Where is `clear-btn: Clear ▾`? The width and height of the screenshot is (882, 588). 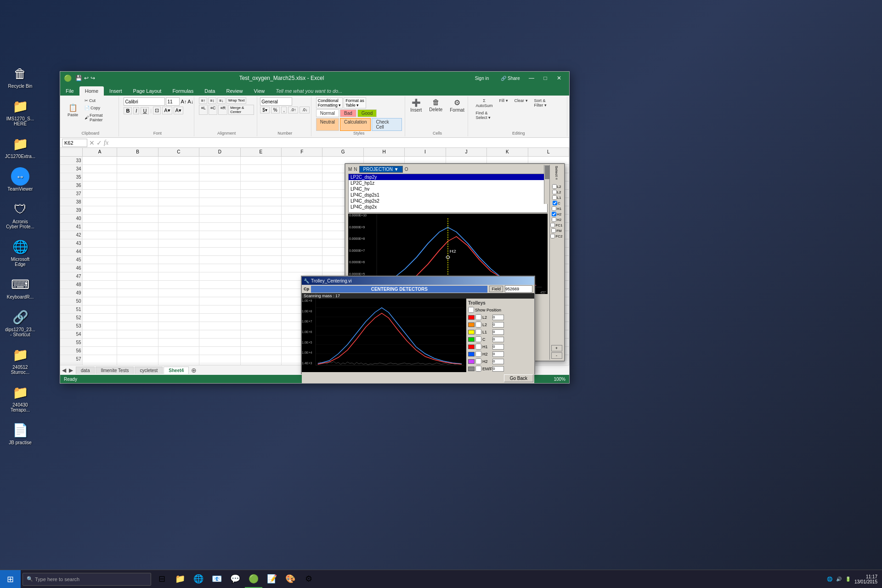 clear-btn: Clear ▾ is located at coordinates (521, 103).